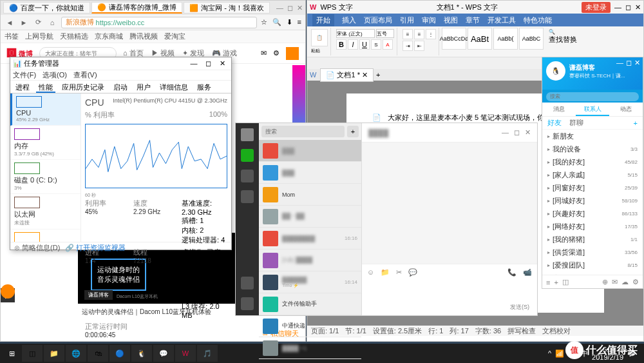 The height and width of the screenshot is (363, 644). I want to click on subtab-groups: 群聊, so click(576, 123).